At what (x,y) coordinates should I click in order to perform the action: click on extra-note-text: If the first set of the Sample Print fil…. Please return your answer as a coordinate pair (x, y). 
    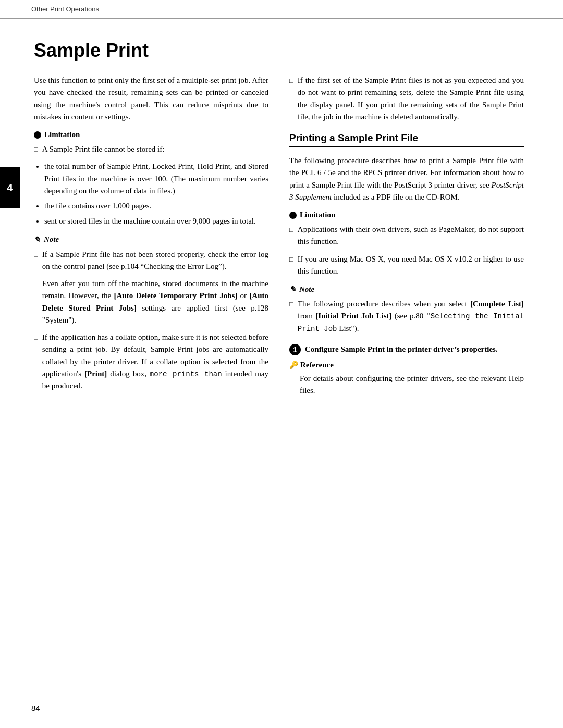
    Looking at the image, I should click on (411, 99).